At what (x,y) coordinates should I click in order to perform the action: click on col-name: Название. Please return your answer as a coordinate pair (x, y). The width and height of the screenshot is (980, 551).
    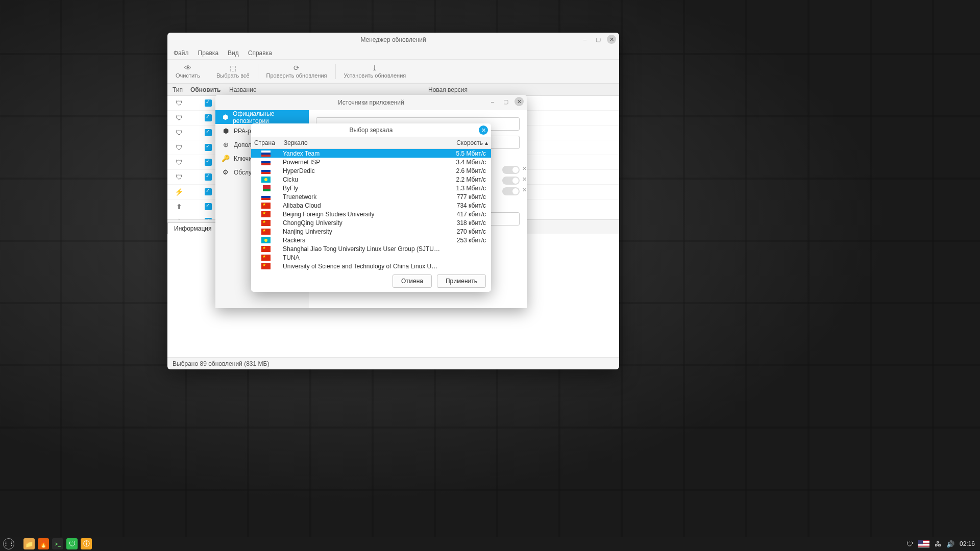
    Looking at the image, I should click on (326, 90).